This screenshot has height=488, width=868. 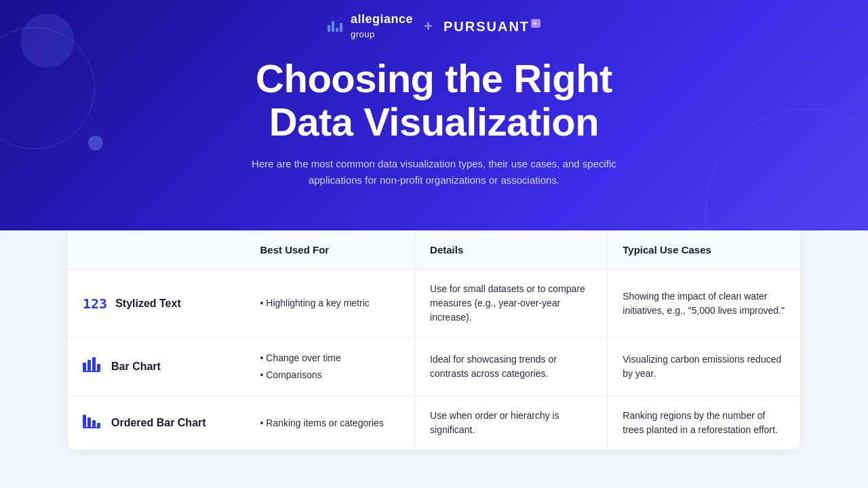 What do you see at coordinates (330, 423) in the screenshot?
I see `row-3-bullet-1: Ranking items or categories` at bounding box center [330, 423].